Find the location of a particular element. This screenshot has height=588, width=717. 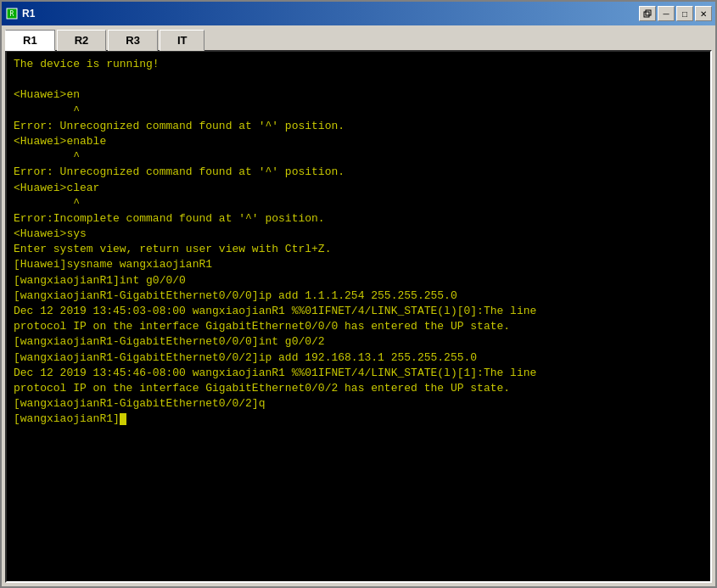

window-controls: ─ □ ✕ is located at coordinates (675, 14).